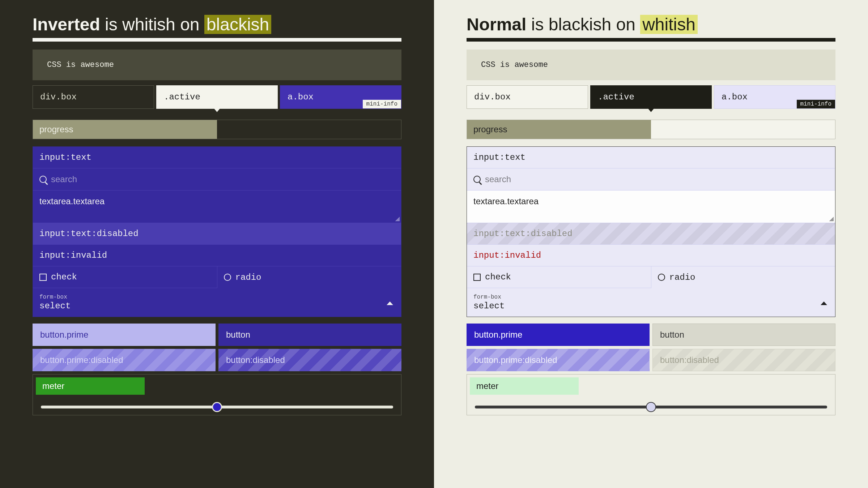  What do you see at coordinates (496, 25) in the screenshot?
I see `normal-title-bold: Normal` at bounding box center [496, 25].